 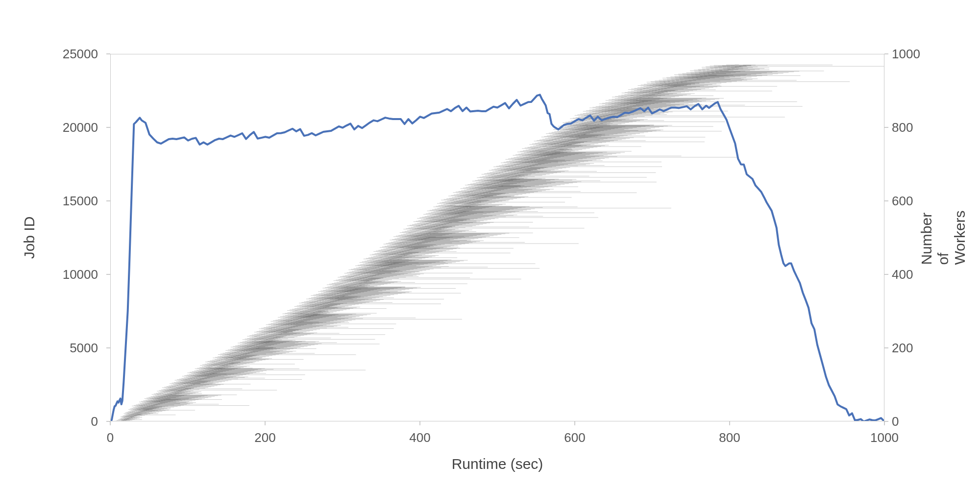 I want to click on x-tick: 400, so click(x=419, y=438).